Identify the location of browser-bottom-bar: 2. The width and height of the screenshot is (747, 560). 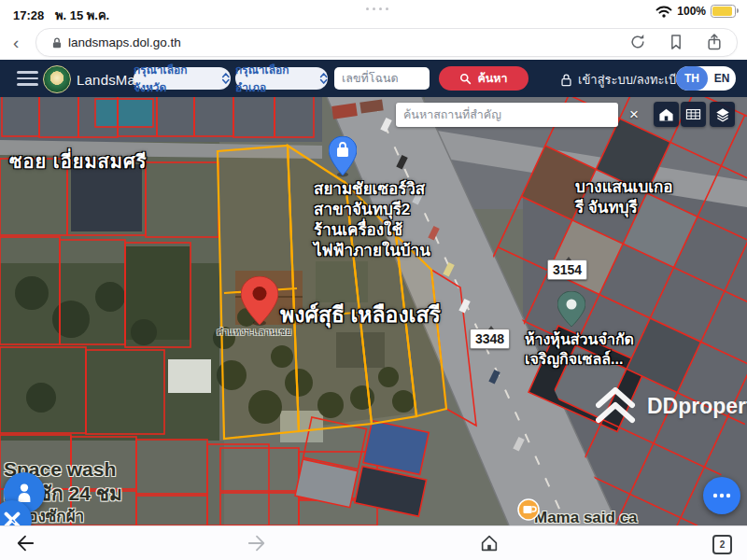
(374, 543).